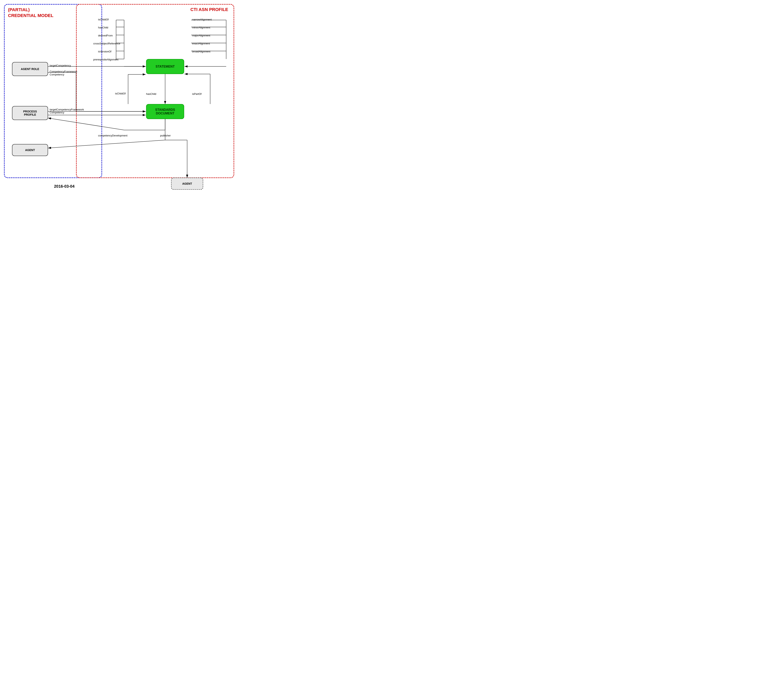 This screenshot has height=676, width=784. I want to click on credential-model-title: (PARTIAL) CREDENTIAL MODEL, so click(31, 13).